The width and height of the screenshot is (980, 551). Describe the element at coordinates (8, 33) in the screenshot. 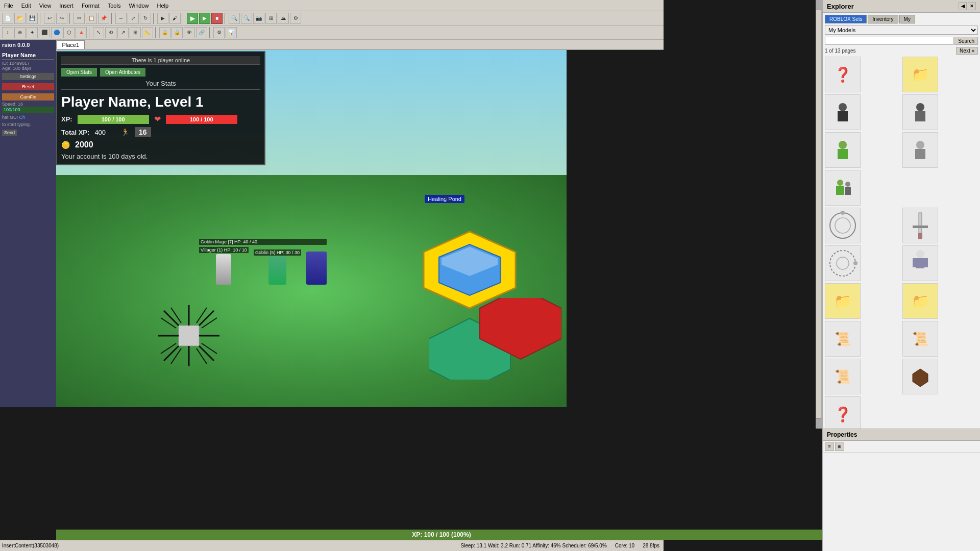

I see `tb2-1: ↕` at that location.